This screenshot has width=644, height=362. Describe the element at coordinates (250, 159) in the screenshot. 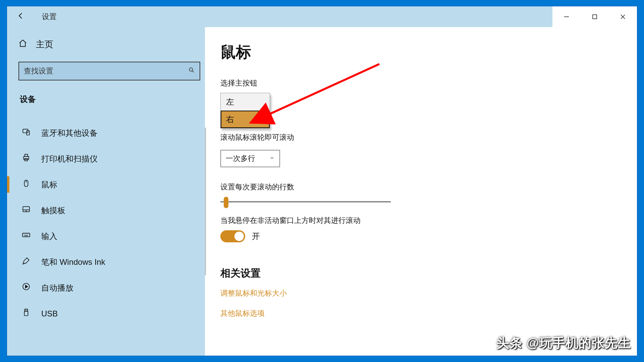

I see `scroll-mode-select: 一次多行` at that location.